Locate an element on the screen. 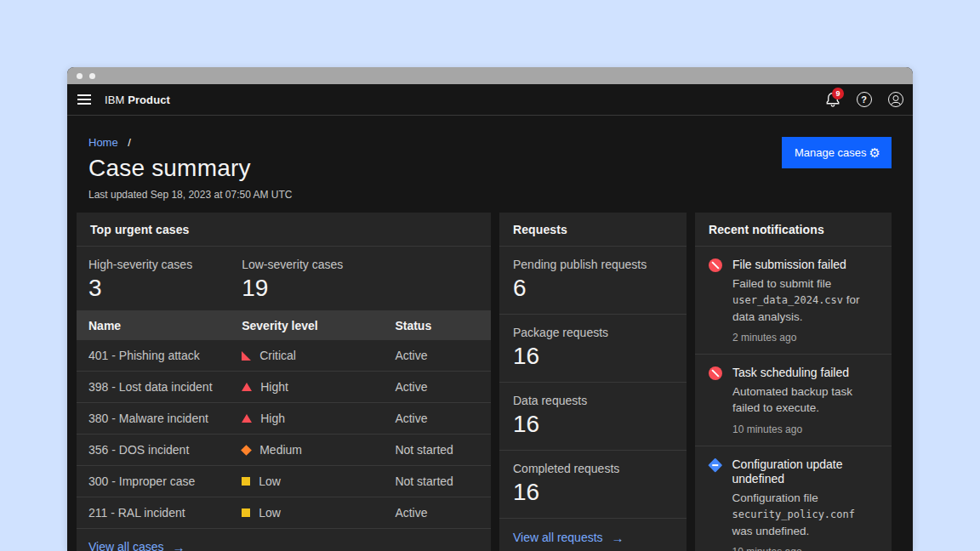  table-row: 211 - RAL incident Low Active is located at coordinates (284, 514).